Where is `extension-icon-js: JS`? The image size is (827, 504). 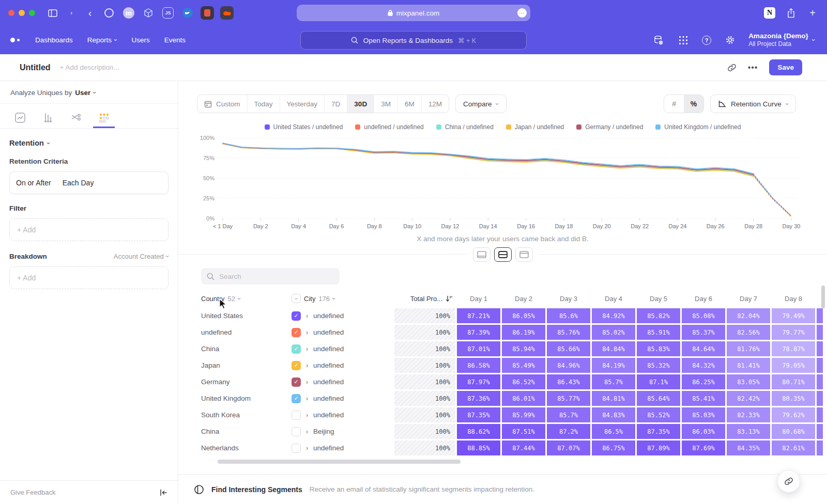 extension-icon-js: JS is located at coordinates (168, 13).